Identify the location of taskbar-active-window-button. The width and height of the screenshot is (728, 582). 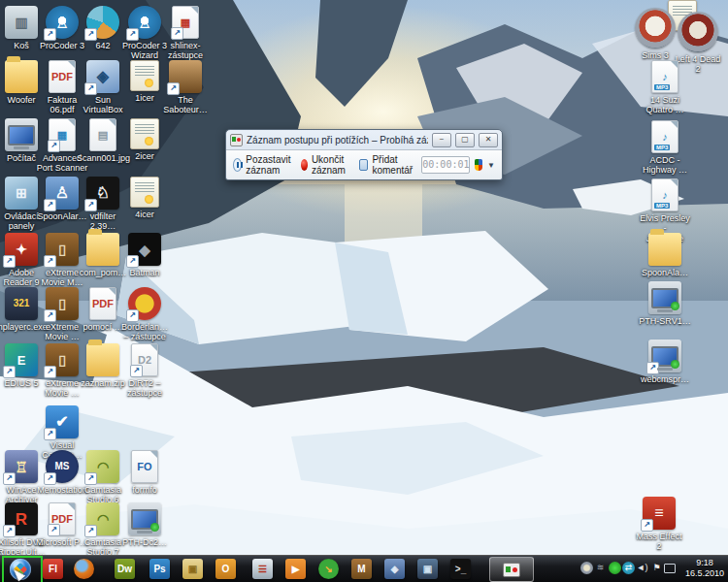
(512, 569).